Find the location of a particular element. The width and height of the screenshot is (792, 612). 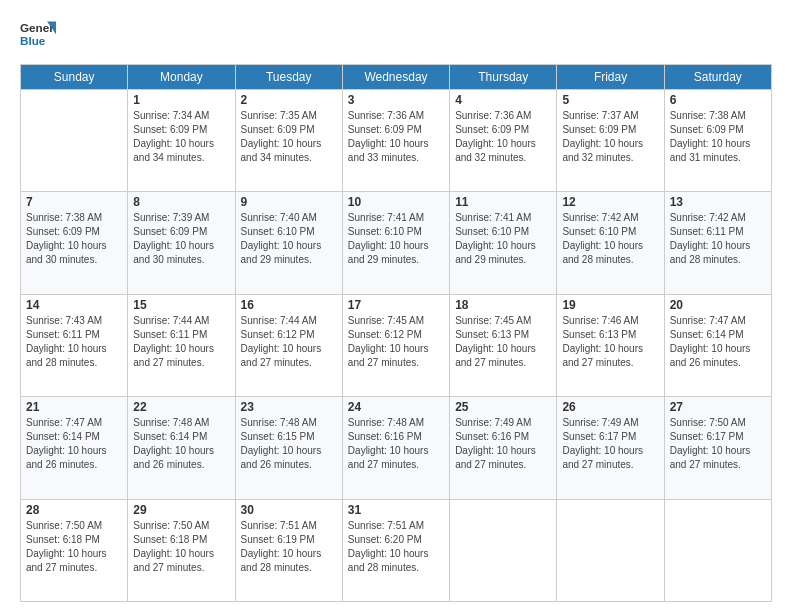

day-info: Sunrise: 7:35 AMSunset: 6:09 PMDaylight:… is located at coordinates (289, 137).